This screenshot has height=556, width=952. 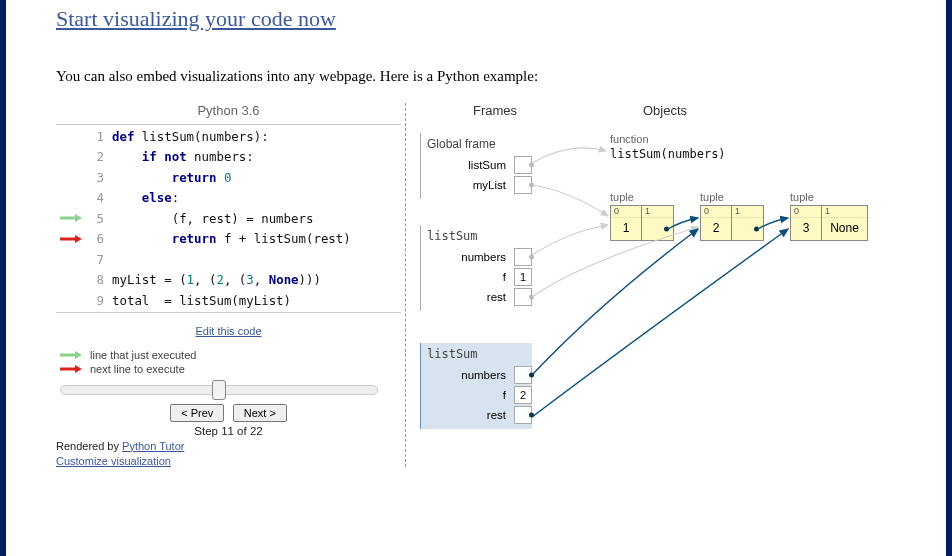 What do you see at coordinates (230, 355) in the screenshot?
I see `legend-just-executed: line that just executed` at bounding box center [230, 355].